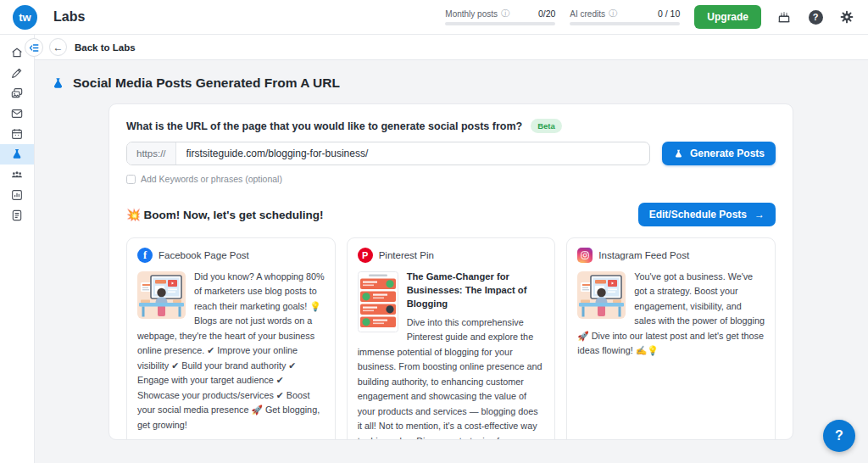 This screenshot has width=868, height=463. Describe the element at coordinates (669, 14) in the screenshot. I see `ai-credits-value: 0 / 10` at that location.